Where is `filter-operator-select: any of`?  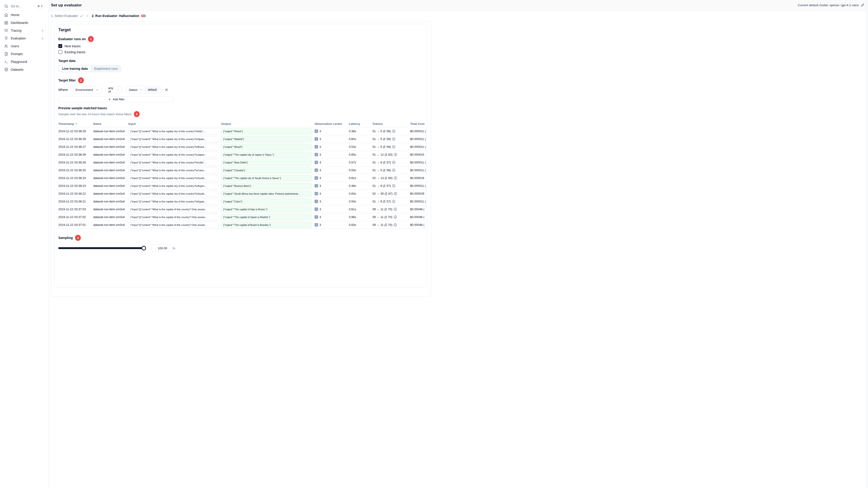
filter-operator-select: any of is located at coordinates (114, 90).